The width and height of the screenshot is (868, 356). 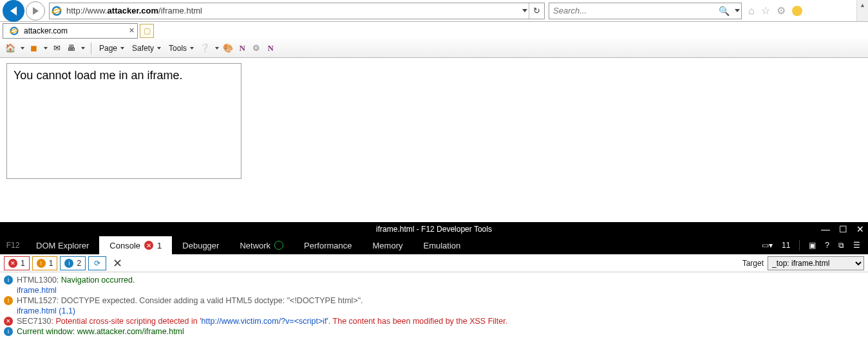 I want to click on tab-performance: Performance, so click(x=328, y=245).